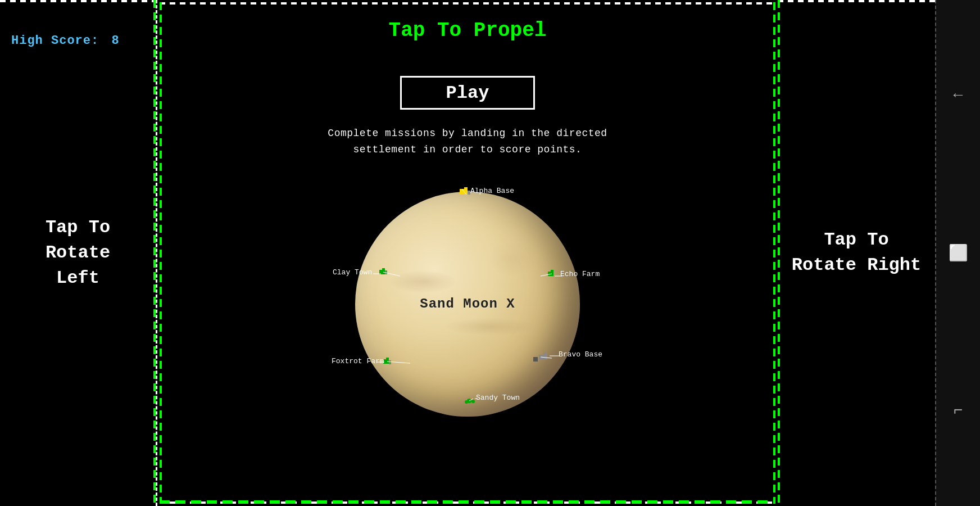 The image size is (980, 506). Describe the element at coordinates (55, 40) in the screenshot. I see `high-score-label: High Score:` at that location.